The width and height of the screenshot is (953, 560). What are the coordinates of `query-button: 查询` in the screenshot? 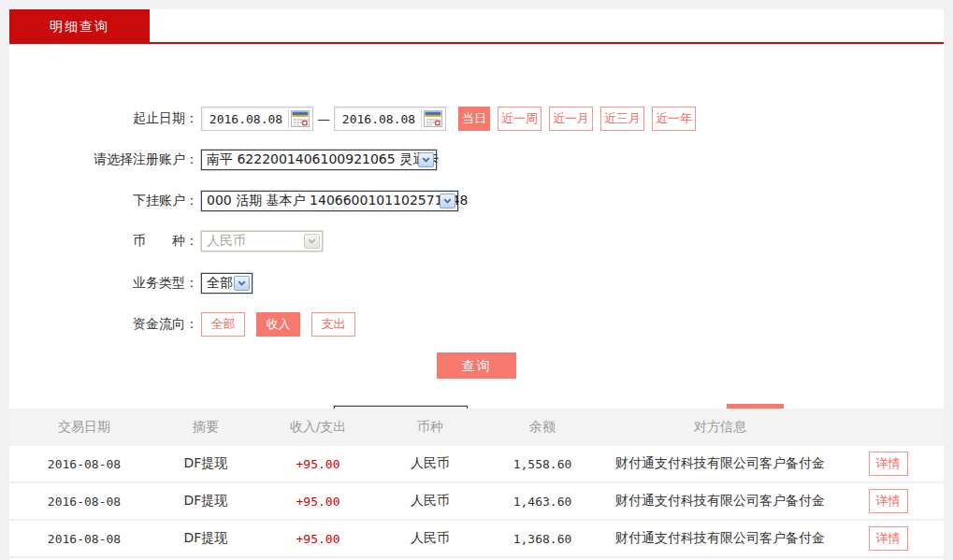 It's located at (477, 366).